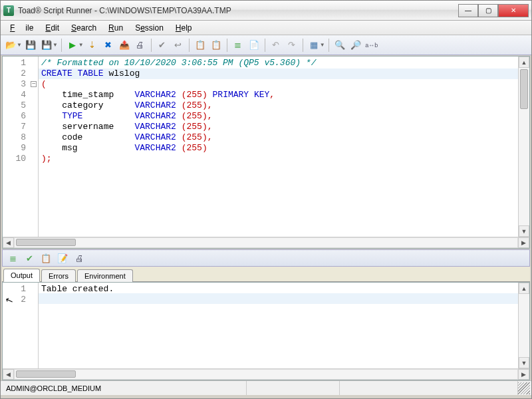 Image resolution: width=532 pixels, height=399 pixels. What do you see at coordinates (124, 388) in the screenshot?
I see `status-connection: ADMIN@ORCLDB_MEDIUM` at bounding box center [124, 388].